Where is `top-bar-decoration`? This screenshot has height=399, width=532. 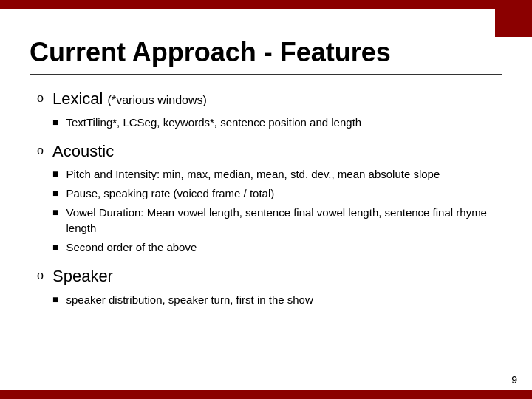
top-bar-decoration is located at coordinates (266, 4).